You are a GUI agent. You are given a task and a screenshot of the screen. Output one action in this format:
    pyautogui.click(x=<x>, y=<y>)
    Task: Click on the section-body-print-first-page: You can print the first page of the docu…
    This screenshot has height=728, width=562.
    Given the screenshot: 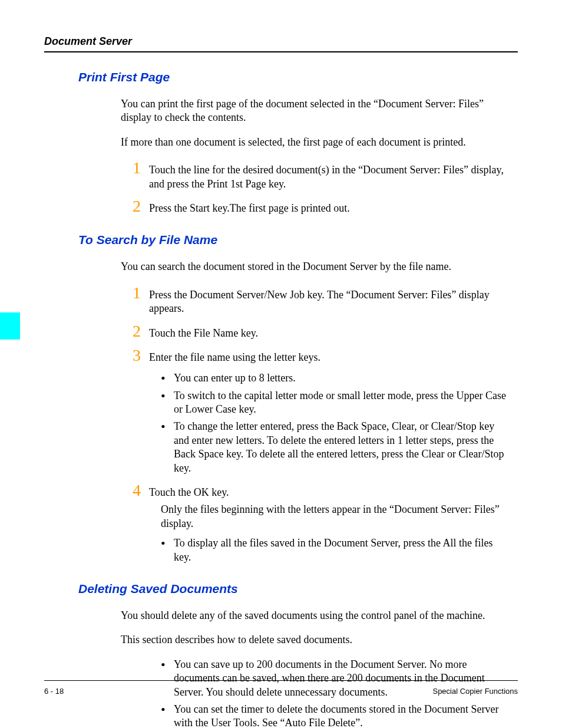 What is the action you would take?
    pyautogui.click(x=316, y=156)
    